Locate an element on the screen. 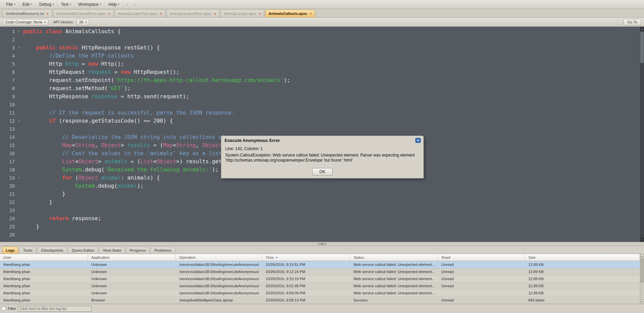 The image size is (644, 313). column-label: Size is located at coordinates (532, 257).